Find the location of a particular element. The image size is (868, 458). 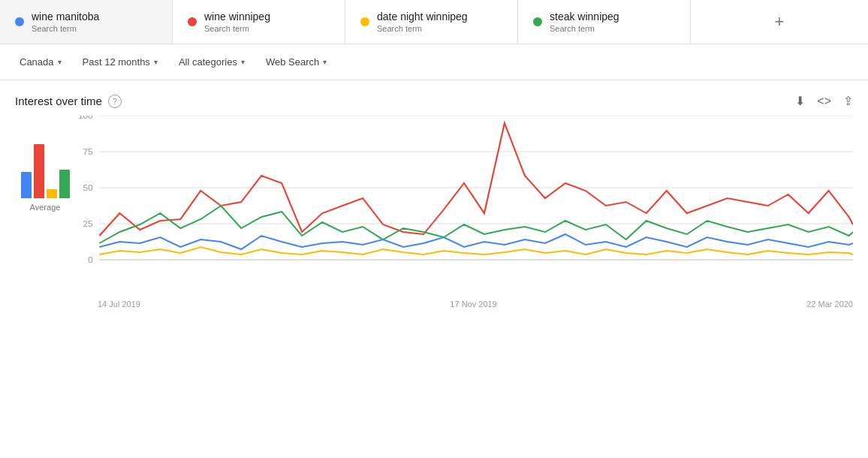

line-date-night-winnipeg is located at coordinates (476, 251).